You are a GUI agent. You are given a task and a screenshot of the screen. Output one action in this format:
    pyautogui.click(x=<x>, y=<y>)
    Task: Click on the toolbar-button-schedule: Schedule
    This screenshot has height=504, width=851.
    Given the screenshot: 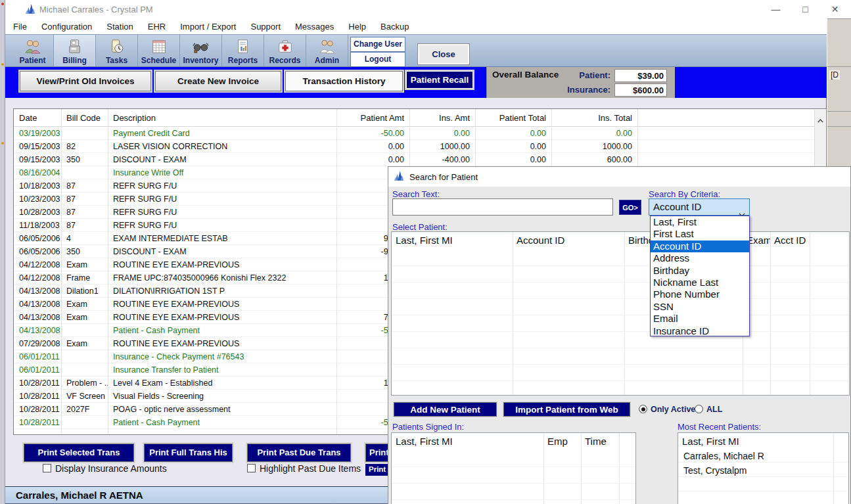 What is the action you would take?
    pyautogui.click(x=159, y=51)
    